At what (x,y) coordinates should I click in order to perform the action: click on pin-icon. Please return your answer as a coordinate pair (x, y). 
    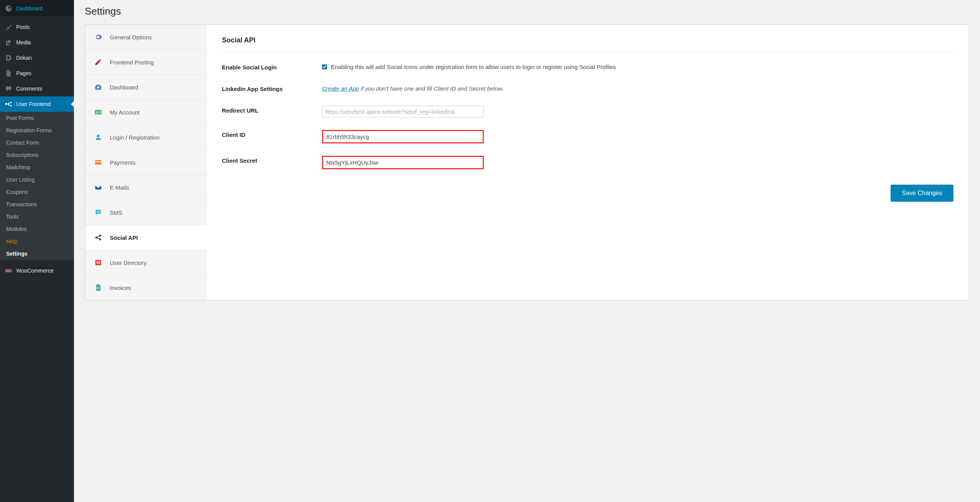
    Looking at the image, I should click on (8, 27).